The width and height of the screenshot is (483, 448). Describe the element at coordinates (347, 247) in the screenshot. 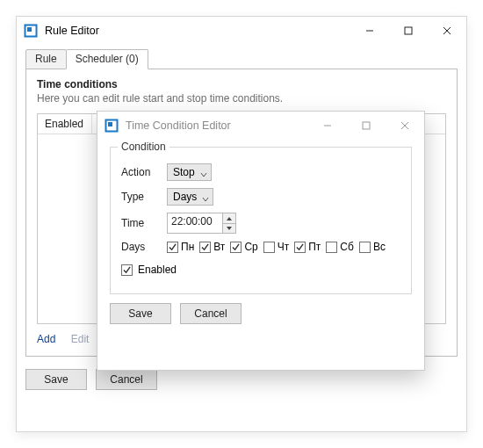

I see `day-label: Сб` at that location.